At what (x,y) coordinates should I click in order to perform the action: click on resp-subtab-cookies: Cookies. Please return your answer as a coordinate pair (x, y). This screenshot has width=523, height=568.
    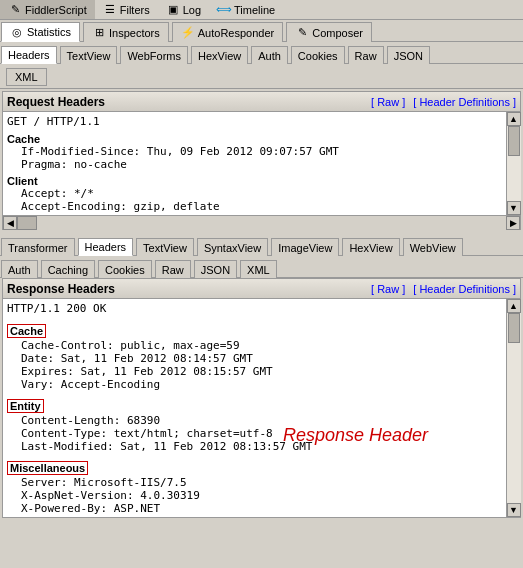
    Looking at the image, I should click on (125, 269).